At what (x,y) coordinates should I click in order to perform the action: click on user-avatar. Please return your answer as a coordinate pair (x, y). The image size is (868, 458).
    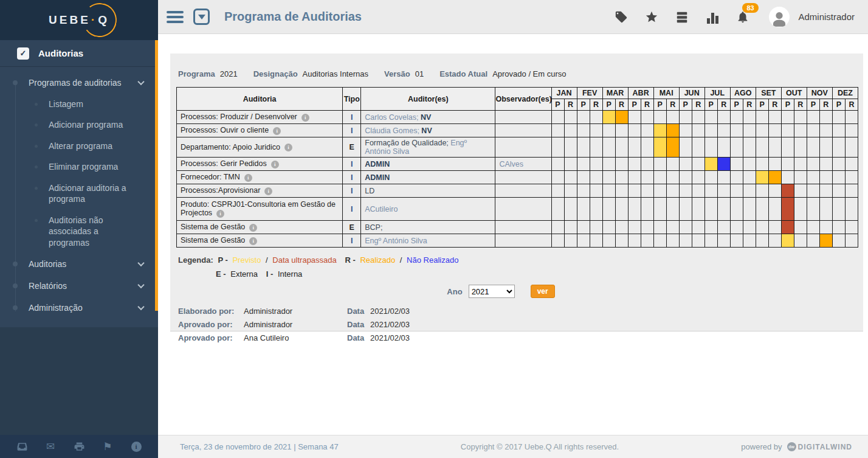
    Looking at the image, I should click on (779, 17).